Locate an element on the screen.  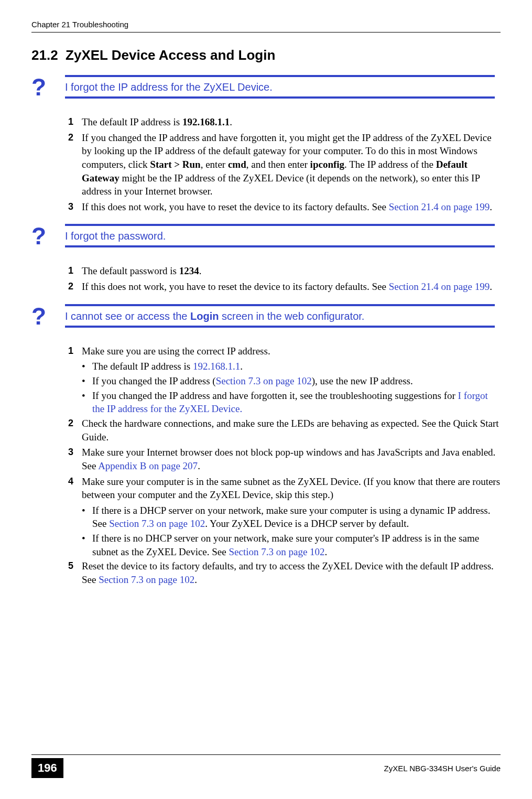
question-text: I forgot the IP address for the ZyXEL De… is located at coordinates (280, 87).